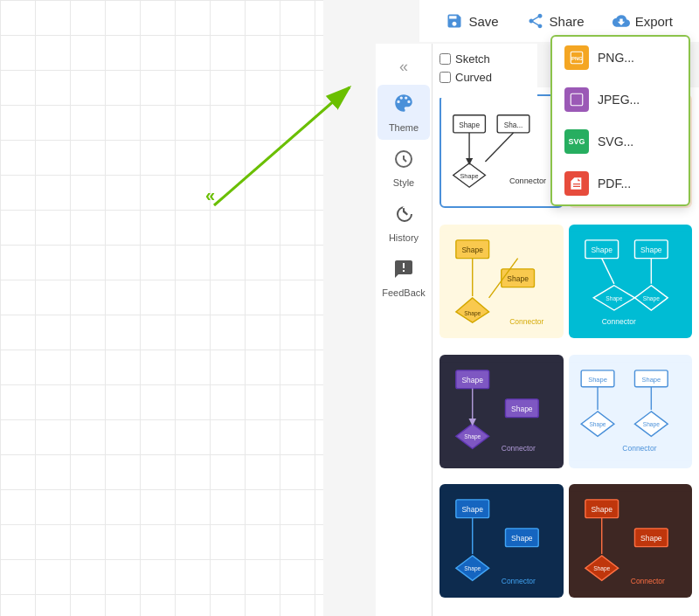 This screenshot has width=699, height=616. Describe the element at coordinates (404, 293) in the screenshot. I see `feedback-label: FeedBack` at that location.